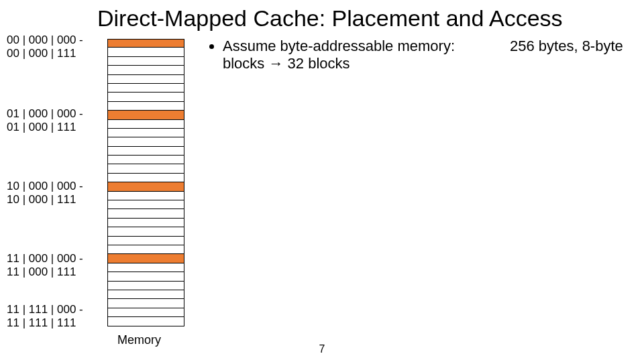  I want to click on addr-line: 01 | 000 | 111, so click(42, 127).